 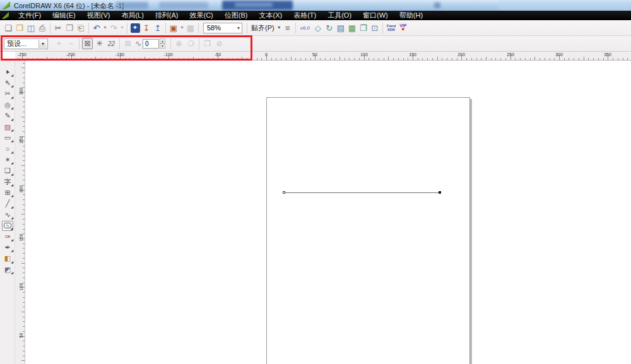 I want to click on new-document-button: ❏, so click(x=8, y=28).